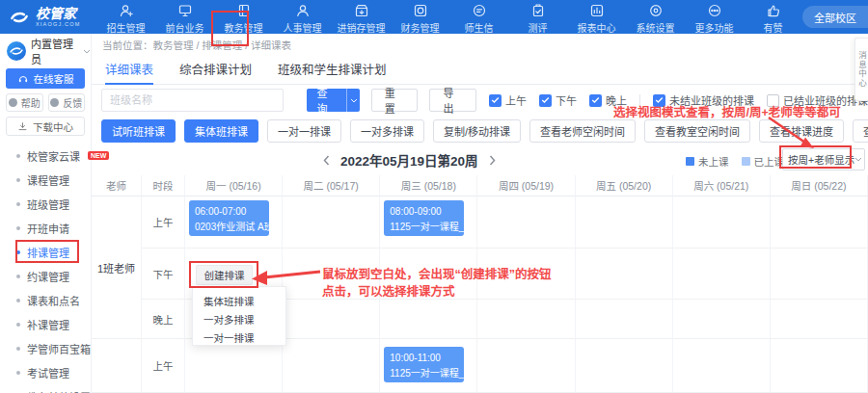 The image size is (868, 393). What do you see at coordinates (303, 17) in the screenshot?
I see `nav-item-hr: 人事管理` at bounding box center [303, 17].